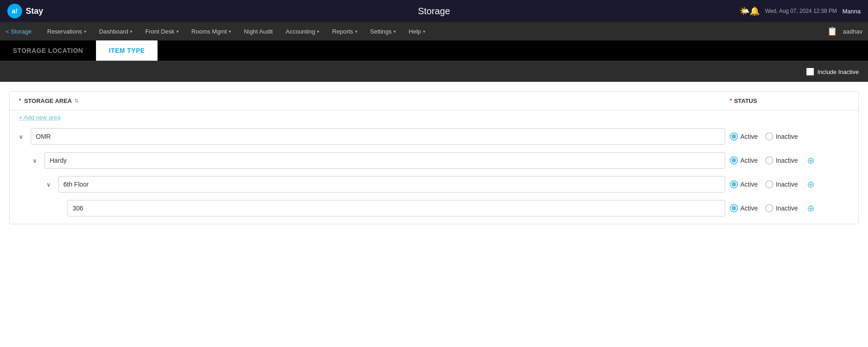  I want to click on toolbar-bar: Include Inactive, so click(434, 72).